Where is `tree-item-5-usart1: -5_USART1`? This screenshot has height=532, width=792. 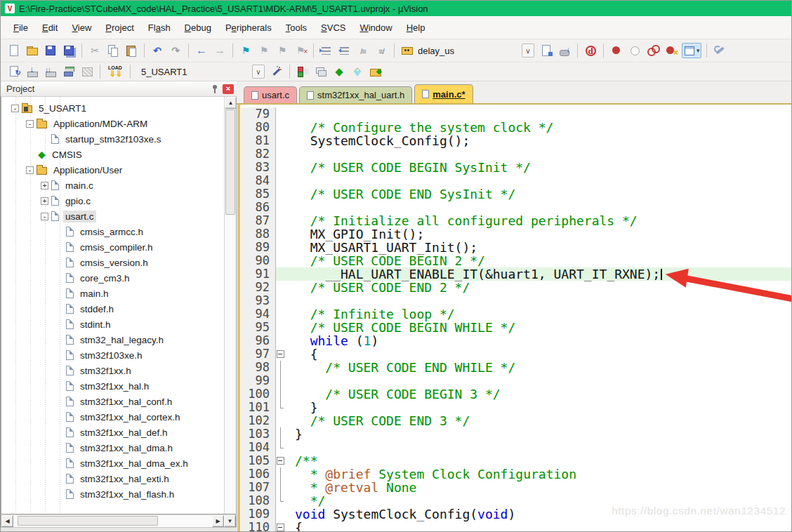
tree-item-5-usart1: -5_USART1 is located at coordinates (112, 108).